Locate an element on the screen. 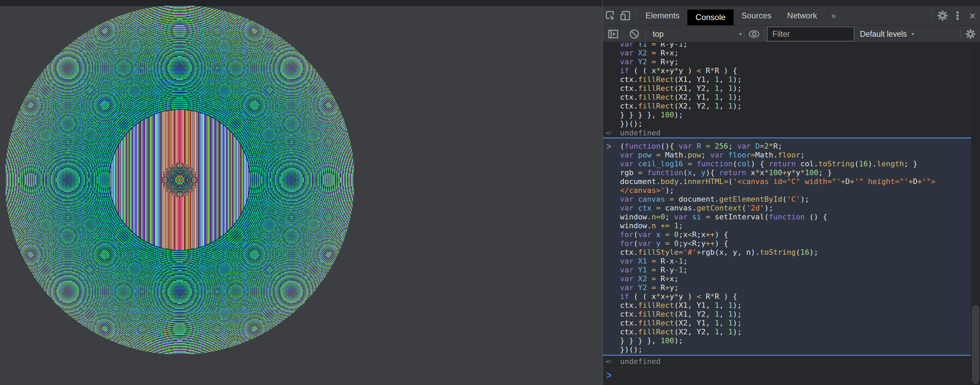 This screenshot has width=980, height=385. console-filter-input is located at coordinates (811, 34).